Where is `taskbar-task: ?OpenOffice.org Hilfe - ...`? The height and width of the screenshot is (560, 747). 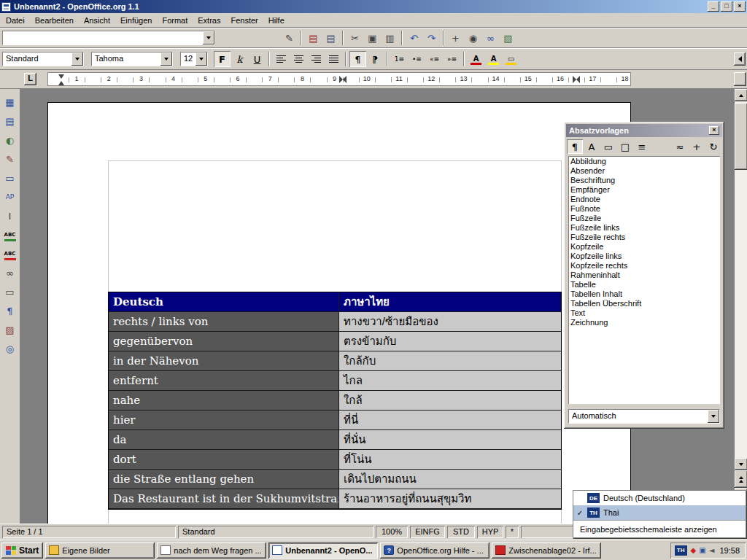
taskbar-task: ?OpenOffice.org Hilfe - ... is located at coordinates (435, 551).